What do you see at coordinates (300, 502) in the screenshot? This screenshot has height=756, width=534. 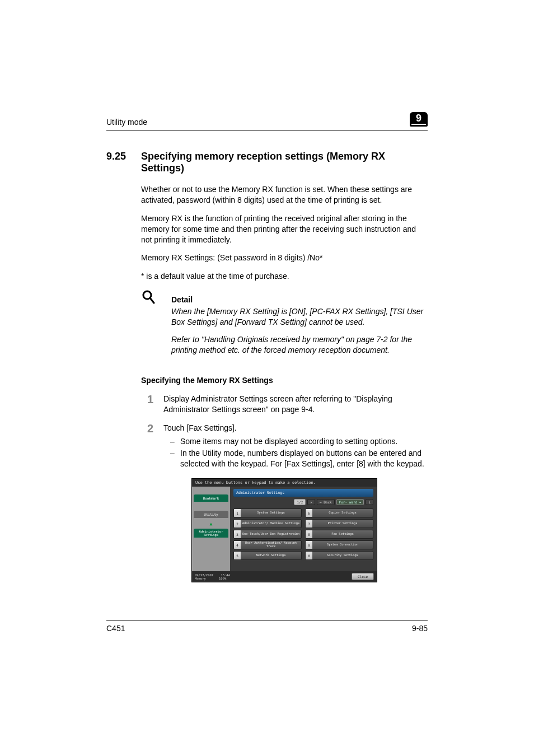 I see `page-indicator: 1/2` at bounding box center [300, 502].